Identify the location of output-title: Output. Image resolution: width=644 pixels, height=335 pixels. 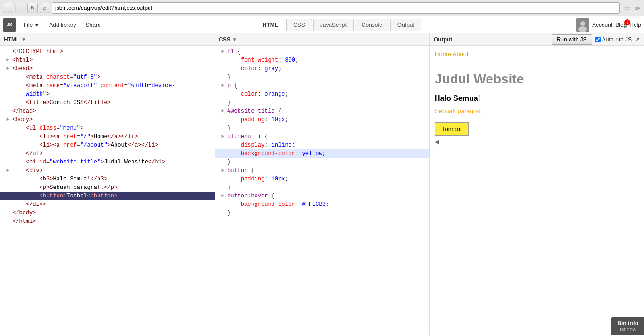
(443, 40).